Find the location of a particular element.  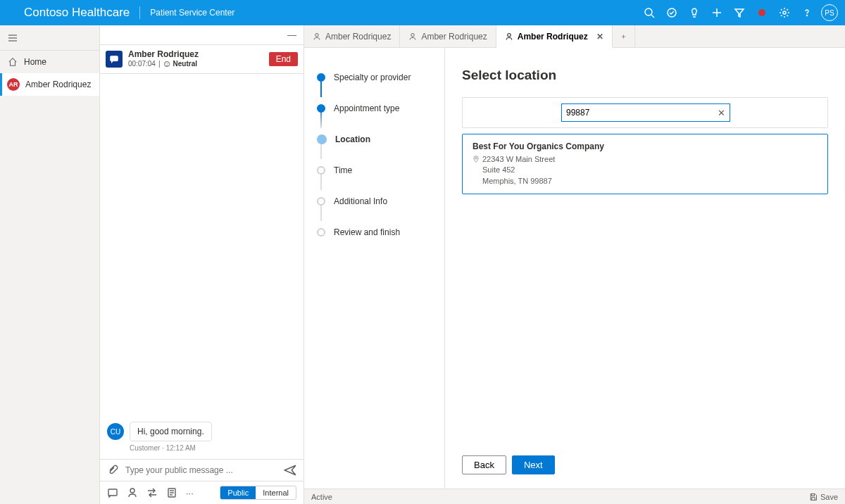

result-name: Best For You Organics Company is located at coordinates (645, 146).